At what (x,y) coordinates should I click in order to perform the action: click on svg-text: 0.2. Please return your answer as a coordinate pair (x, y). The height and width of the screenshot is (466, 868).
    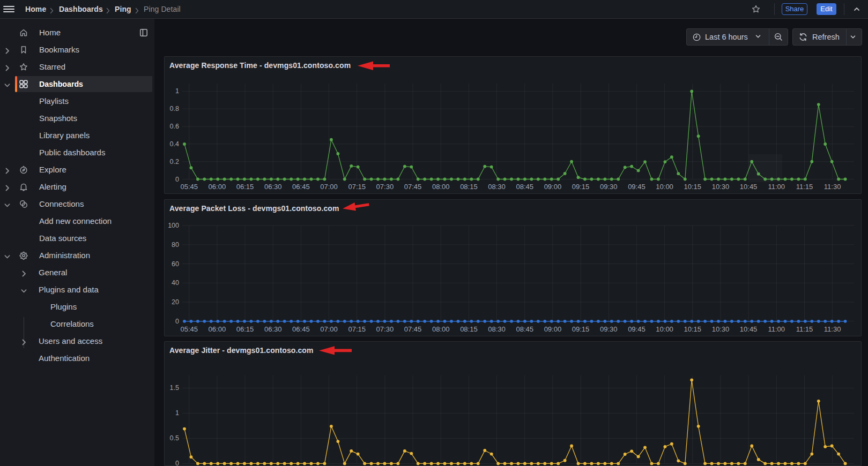
    Looking at the image, I should click on (175, 162).